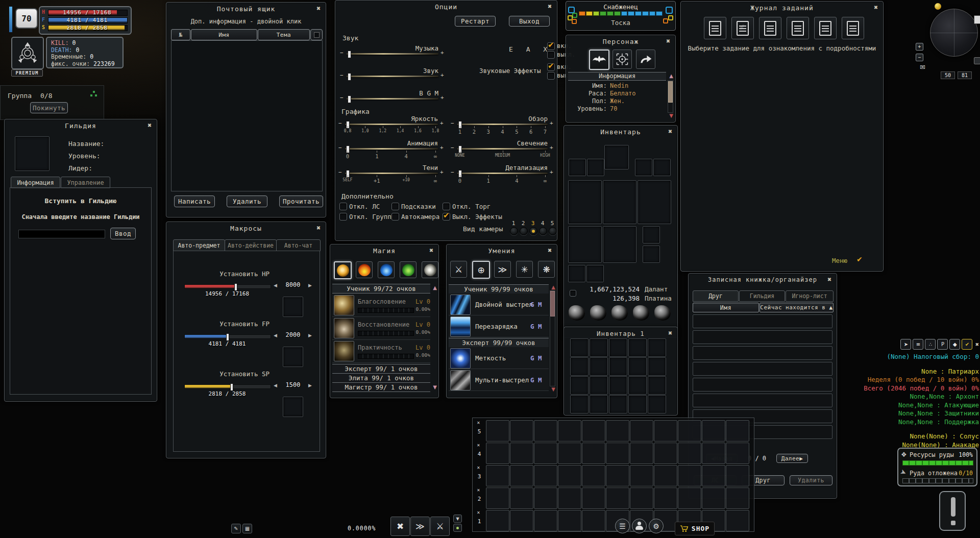 This screenshot has height=538, width=980. What do you see at coordinates (247, 529) in the screenshot?
I see `bag-toggle-button: ▦` at bounding box center [247, 529].